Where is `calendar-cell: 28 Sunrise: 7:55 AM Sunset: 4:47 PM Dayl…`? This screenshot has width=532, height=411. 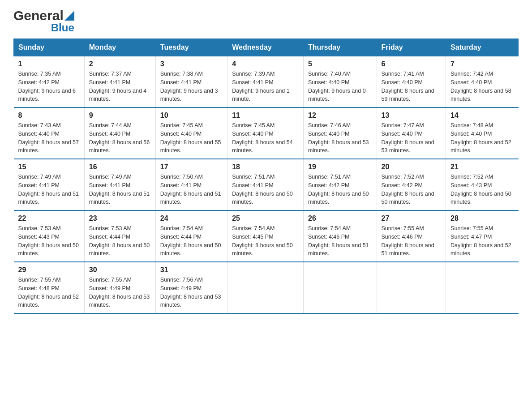
calendar-cell: 28 Sunrise: 7:55 AM Sunset: 4:47 PM Dayl… is located at coordinates (482, 236).